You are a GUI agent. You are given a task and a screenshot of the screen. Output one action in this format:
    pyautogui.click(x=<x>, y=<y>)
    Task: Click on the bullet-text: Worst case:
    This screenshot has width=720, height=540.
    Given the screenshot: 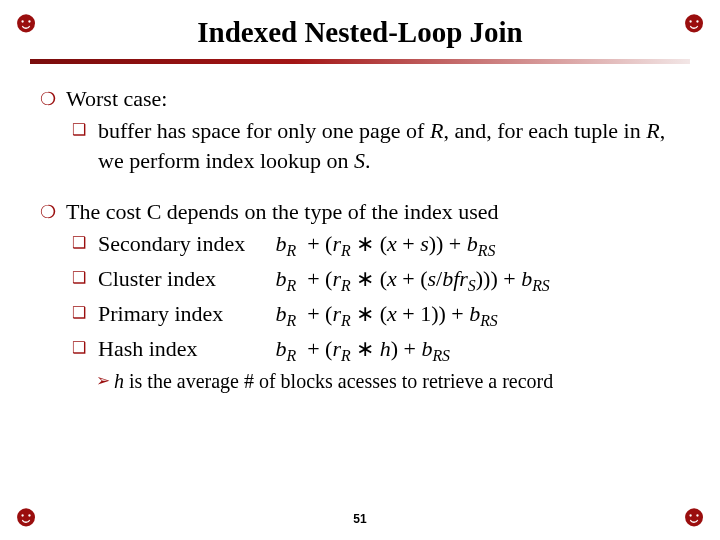 What is the action you would take?
    pyautogui.click(x=378, y=99)
    